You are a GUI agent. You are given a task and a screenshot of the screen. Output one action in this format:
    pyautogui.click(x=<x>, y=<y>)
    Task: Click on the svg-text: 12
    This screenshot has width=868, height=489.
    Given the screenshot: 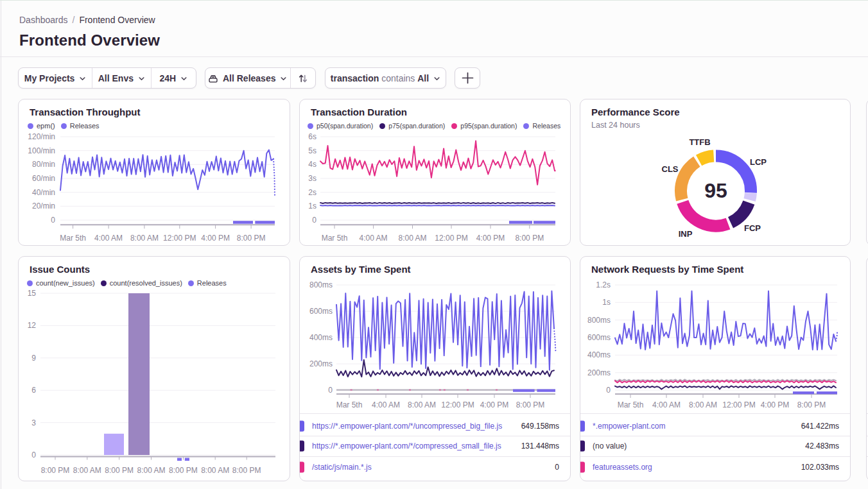 What is the action you would take?
    pyautogui.click(x=32, y=325)
    